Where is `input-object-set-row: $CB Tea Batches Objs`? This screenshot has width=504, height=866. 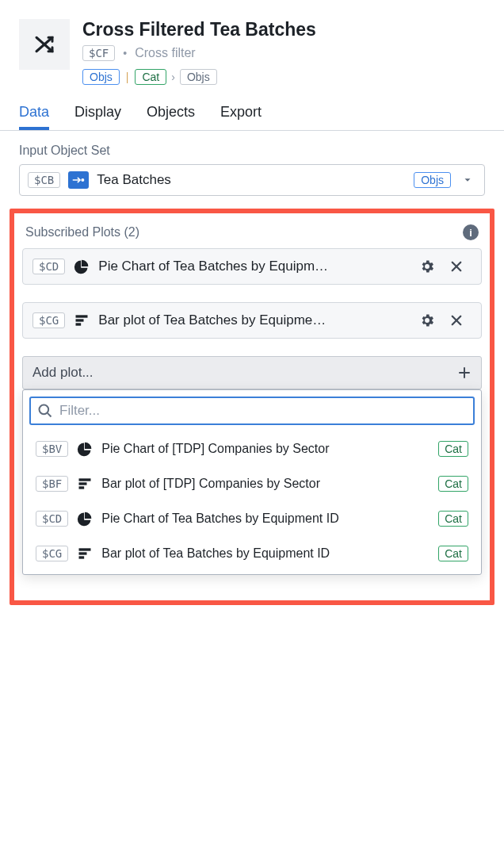 input-object-set-row: $CB Tea Batches Objs is located at coordinates (252, 180).